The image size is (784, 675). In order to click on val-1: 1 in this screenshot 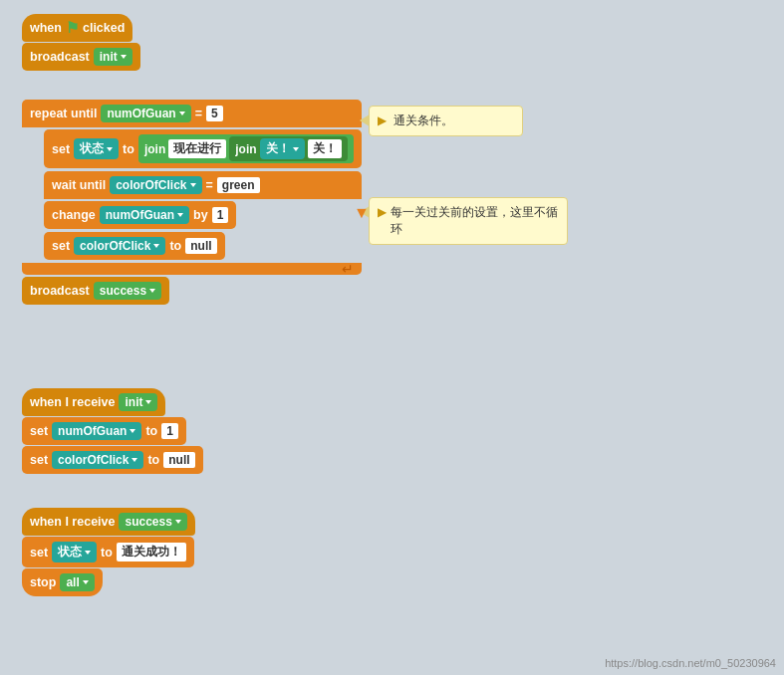, I will do `click(169, 431)`.